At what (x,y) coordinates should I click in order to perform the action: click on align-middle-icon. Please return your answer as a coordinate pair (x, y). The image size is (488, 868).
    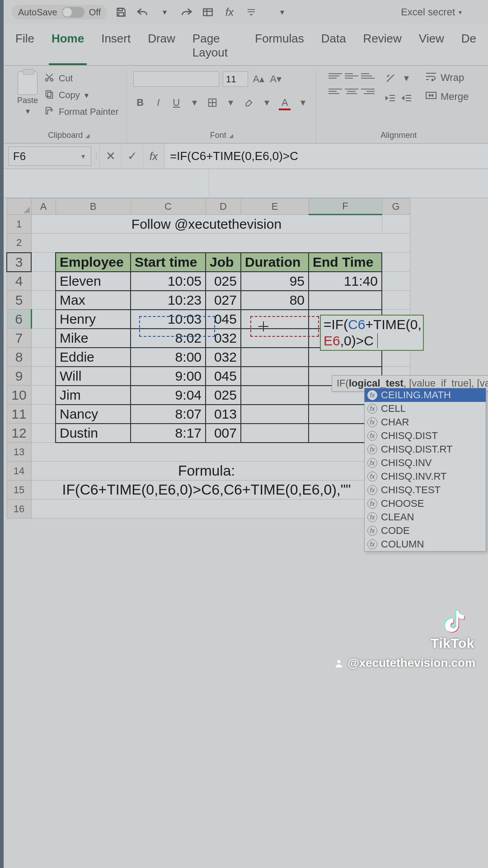
    Looking at the image, I should click on (352, 76).